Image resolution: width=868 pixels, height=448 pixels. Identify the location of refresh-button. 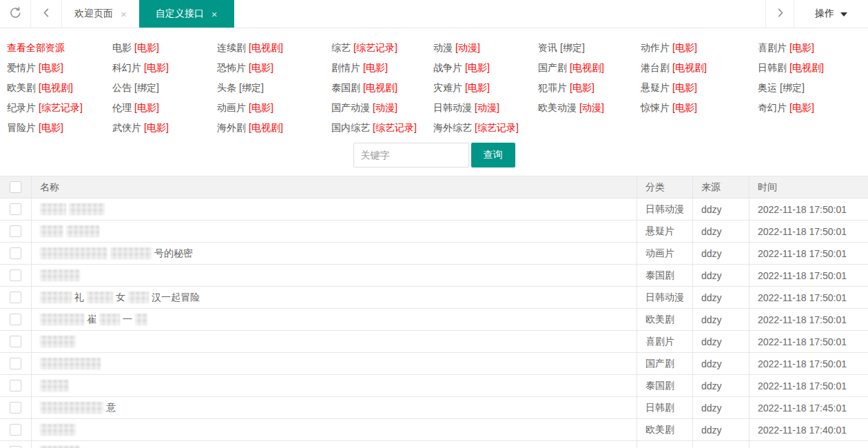
(15, 14).